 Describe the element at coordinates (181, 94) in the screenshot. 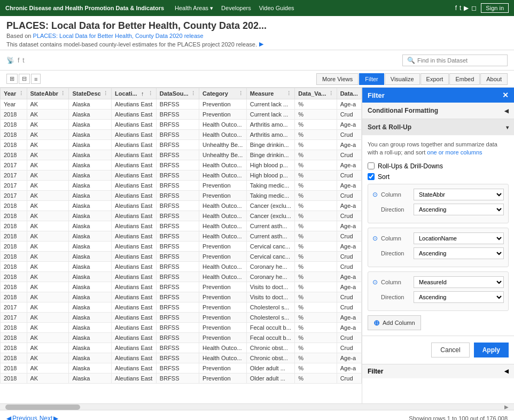

I see `table-header-row: Year ⋮ StateAbbr ⋮ StateDesc ⋮` at that location.